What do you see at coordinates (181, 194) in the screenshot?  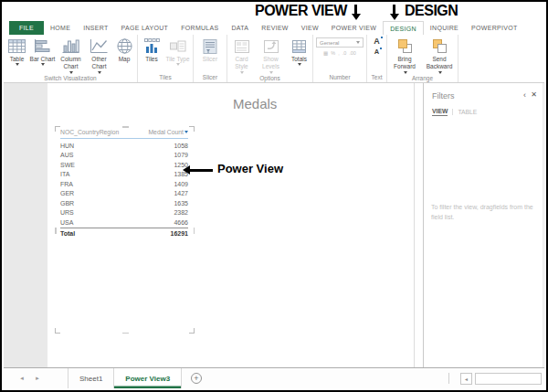 I see `count-cell: 1427` at bounding box center [181, 194].